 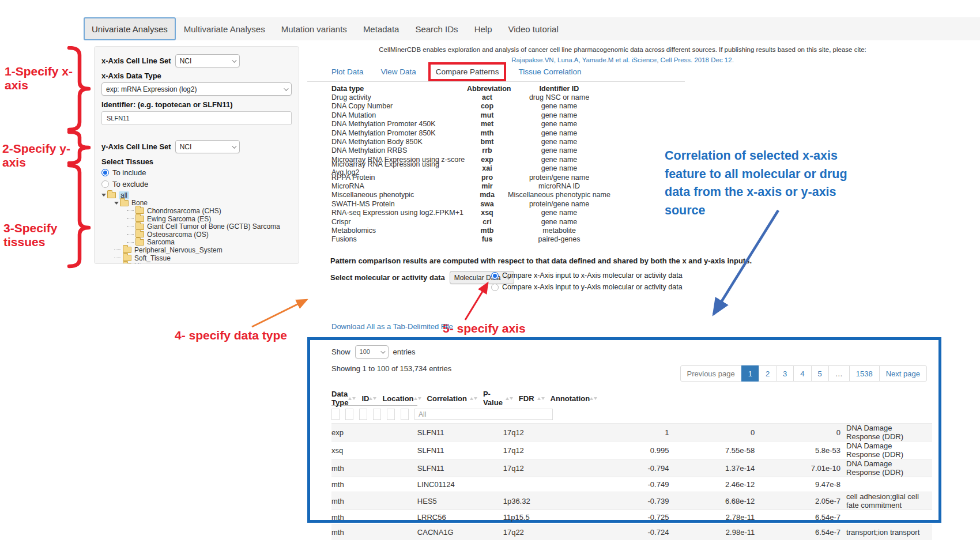 I want to click on tree-node: Osteosarcoma (OS), so click(x=209, y=235).